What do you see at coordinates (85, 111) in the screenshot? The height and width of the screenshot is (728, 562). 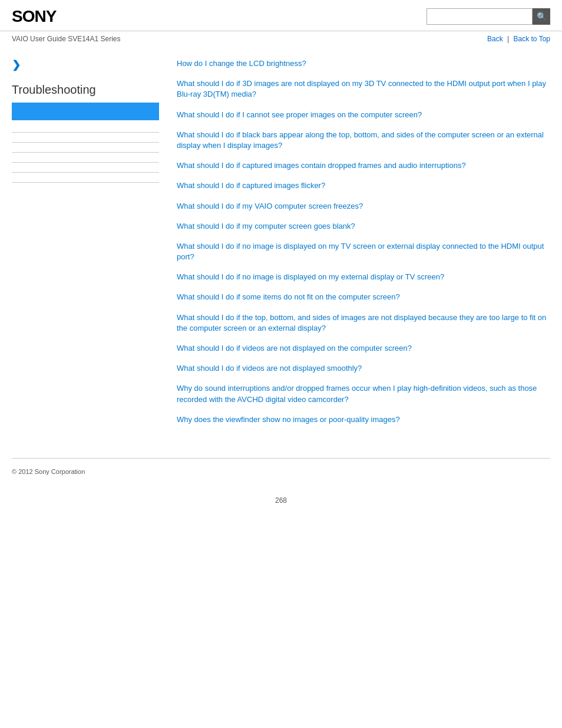 I see `sidebar-highlight` at bounding box center [85, 111].